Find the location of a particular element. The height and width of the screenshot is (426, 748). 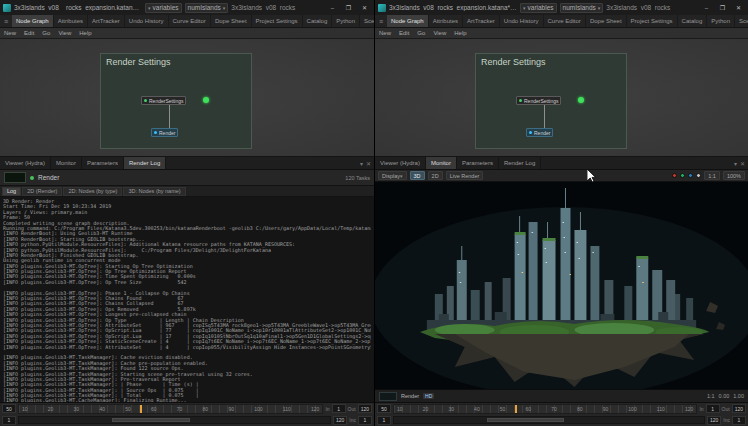

channel-blue-button is located at coordinates (690, 176).